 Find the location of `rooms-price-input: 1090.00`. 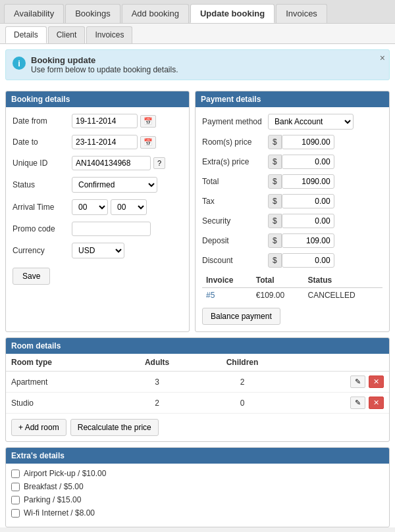

rooms-price-input: 1090.00 is located at coordinates (308, 142).